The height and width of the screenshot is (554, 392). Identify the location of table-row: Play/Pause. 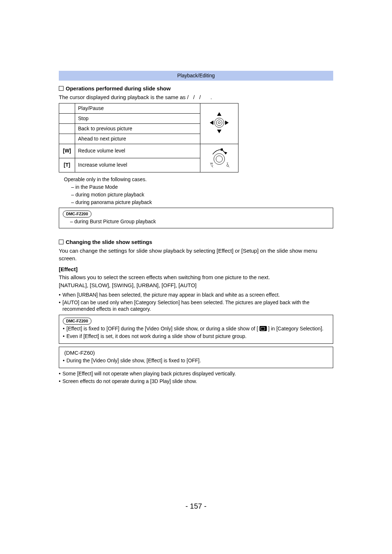
(149, 109).